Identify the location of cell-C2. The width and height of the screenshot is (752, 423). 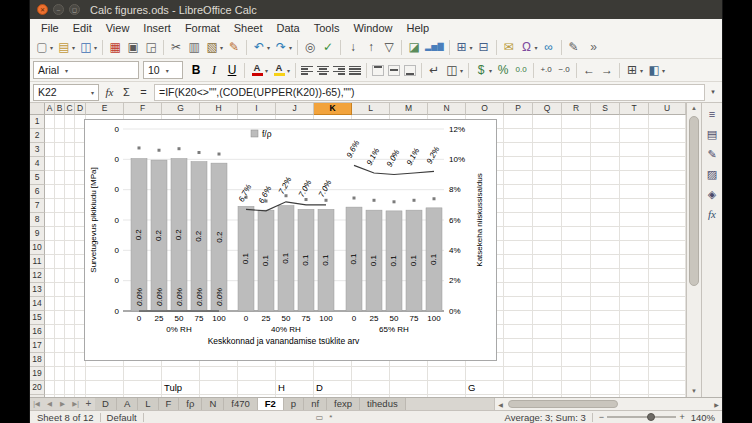
(70, 136).